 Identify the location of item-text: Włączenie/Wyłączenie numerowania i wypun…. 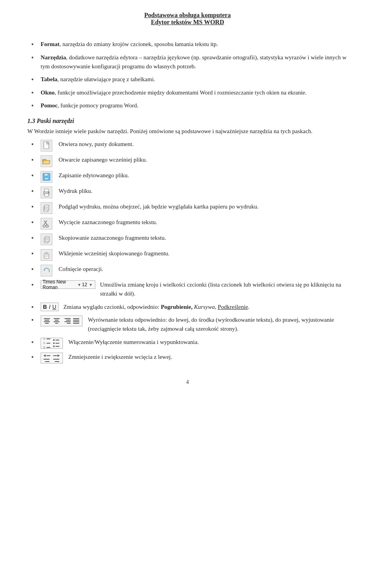
(134, 342).